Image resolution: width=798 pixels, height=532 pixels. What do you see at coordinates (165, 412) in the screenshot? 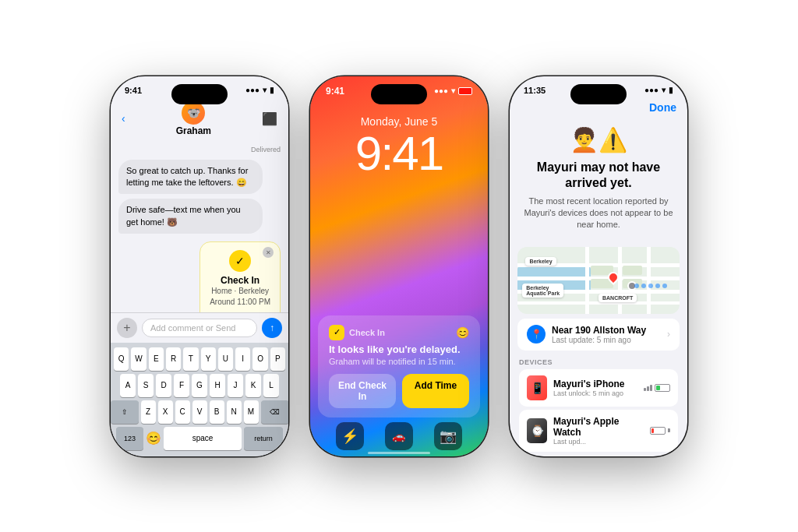
I see `key-x: X` at bounding box center [165, 412].